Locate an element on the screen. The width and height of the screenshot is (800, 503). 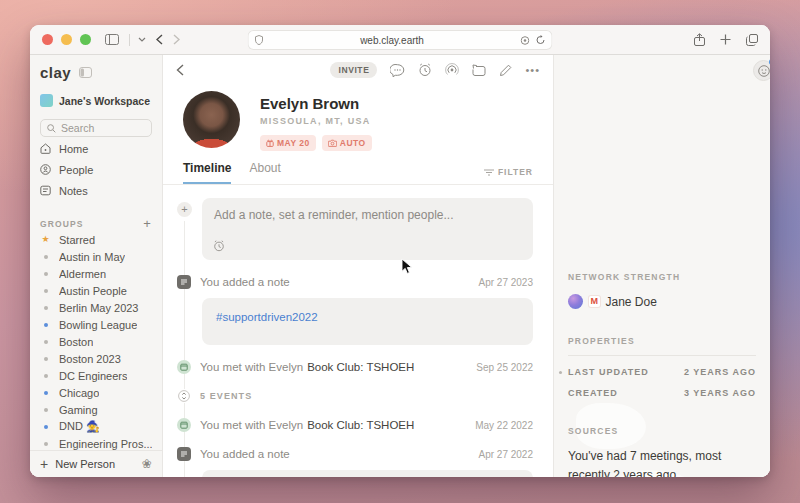
sidebar-item-notes: Notes is located at coordinates (96, 190).